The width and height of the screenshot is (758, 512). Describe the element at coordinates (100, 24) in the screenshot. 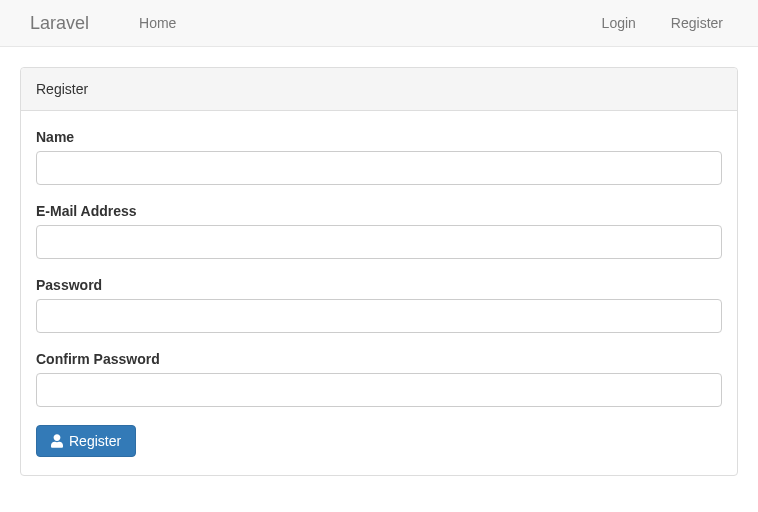

I see `navbar-left: Laravel Home` at that location.